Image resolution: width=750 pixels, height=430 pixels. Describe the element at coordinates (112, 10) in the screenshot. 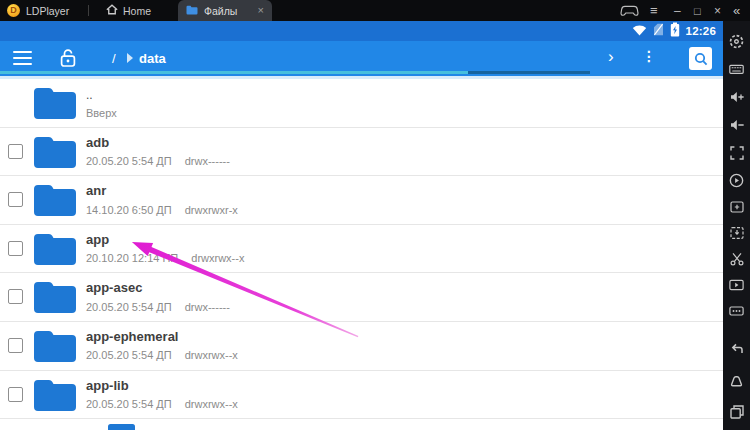

I see `home-icon` at that location.